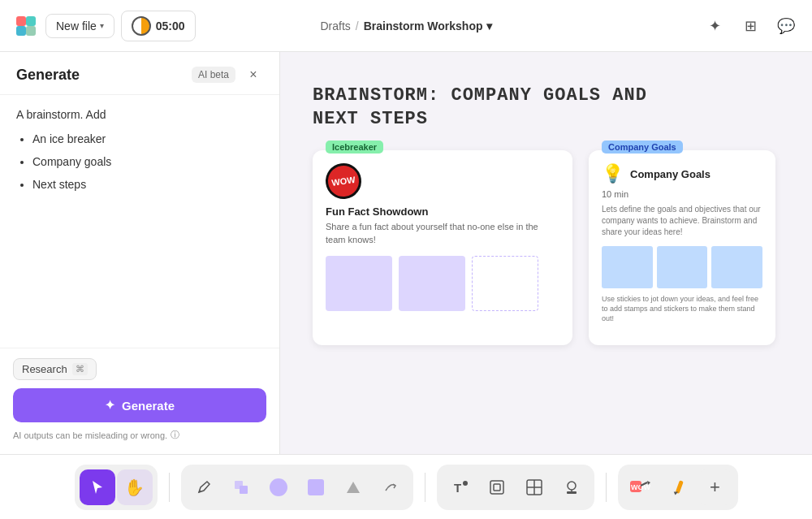 The width and height of the screenshot is (812, 519). Describe the element at coordinates (204, 487) in the screenshot. I see `pen-icon` at that location.